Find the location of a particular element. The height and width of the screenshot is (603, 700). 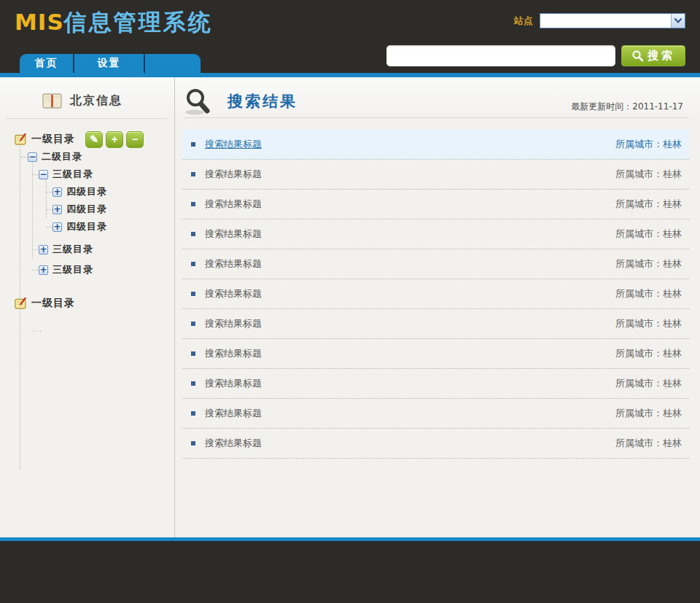

site-select is located at coordinates (612, 20).